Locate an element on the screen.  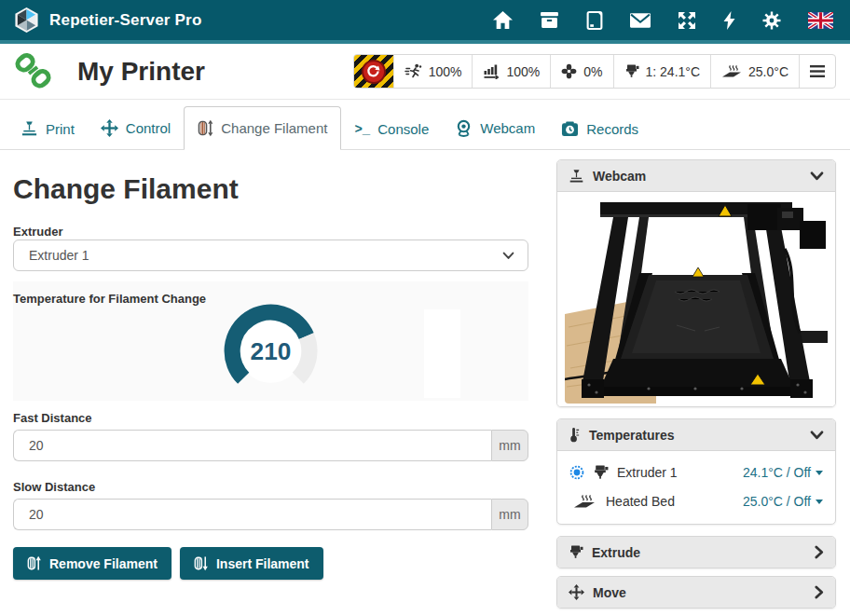
tab-records: Records is located at coordinates (600, 129).